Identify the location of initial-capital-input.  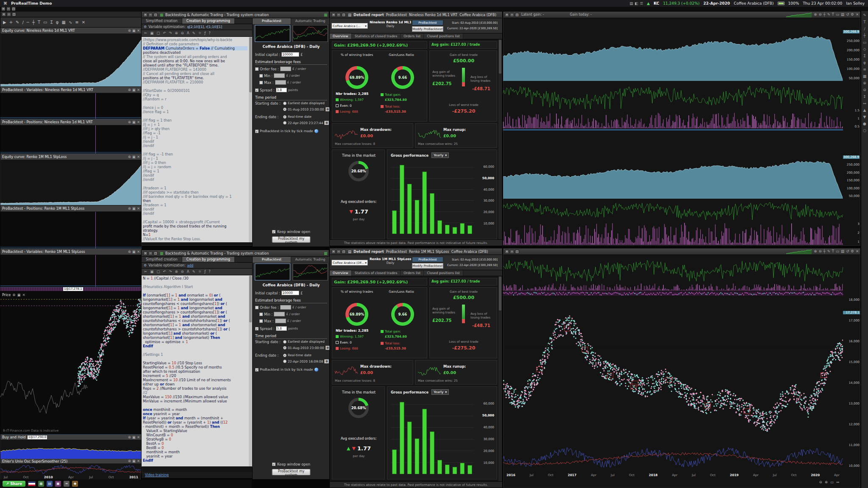
(290, 54).